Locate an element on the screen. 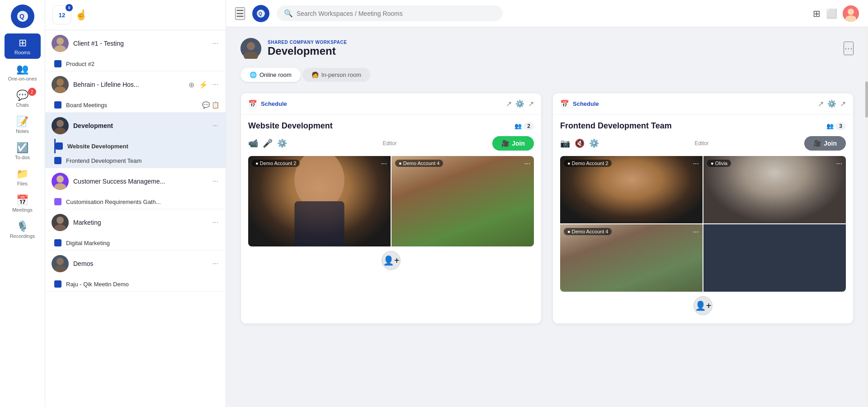 The width and height of the screenshot is (868, 407). recordings-icon: 🎙️ is located at coordinates (23, 227).